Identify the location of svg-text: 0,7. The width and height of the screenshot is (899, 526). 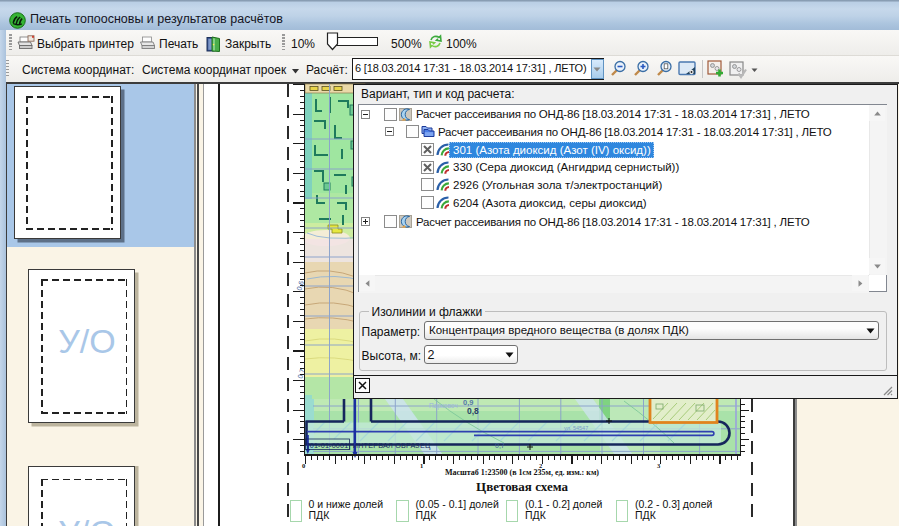
(500, 446).